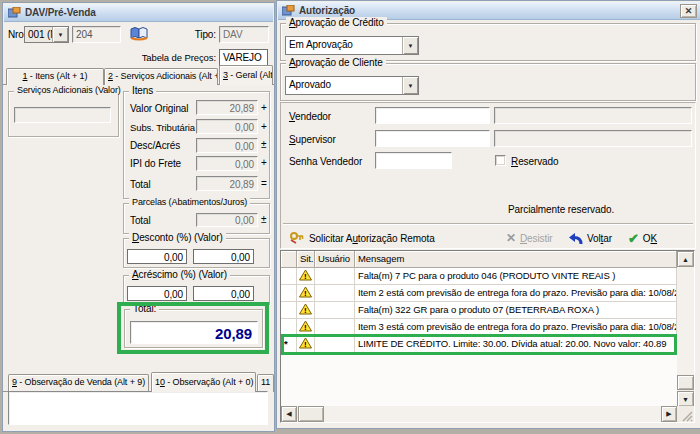  What do you see at coordinates (157, 256) in the screenshot?
I see `desconto-pct-field: 0,00` at bounding box center [157, 256].